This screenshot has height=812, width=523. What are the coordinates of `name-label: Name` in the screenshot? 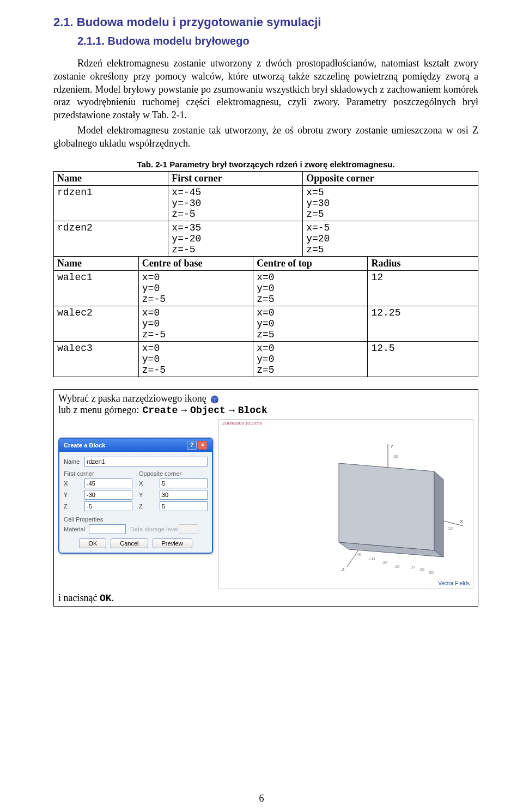 It's located at (74, 462).